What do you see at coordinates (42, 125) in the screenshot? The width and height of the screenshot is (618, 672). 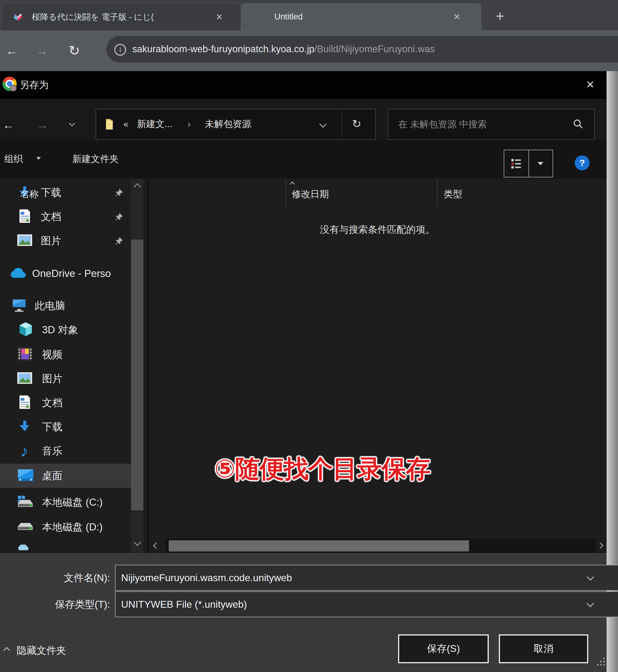 I see `dialog-forward-icon: →` at bounding box center [42, 125].